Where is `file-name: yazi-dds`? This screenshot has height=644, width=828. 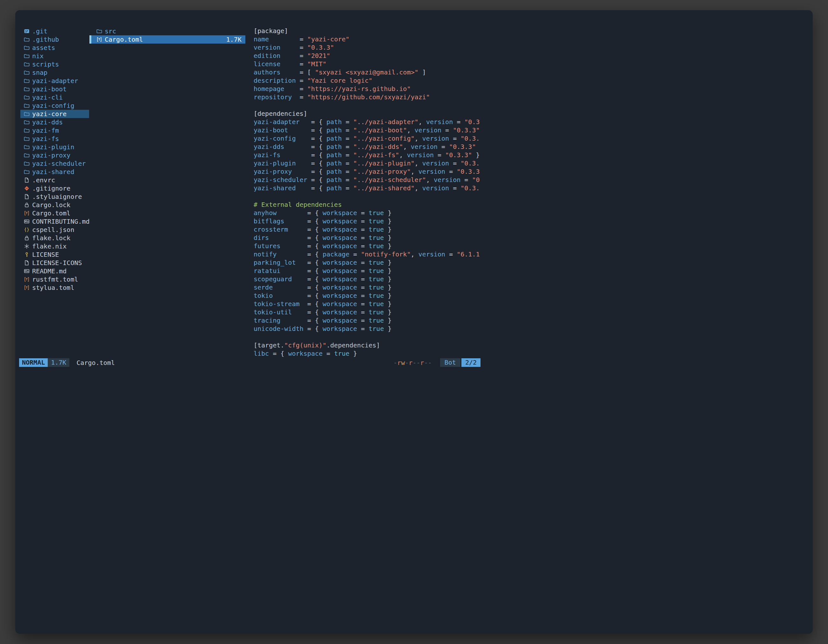
file-name: yazi-dds is located at coordinates (47, 122).